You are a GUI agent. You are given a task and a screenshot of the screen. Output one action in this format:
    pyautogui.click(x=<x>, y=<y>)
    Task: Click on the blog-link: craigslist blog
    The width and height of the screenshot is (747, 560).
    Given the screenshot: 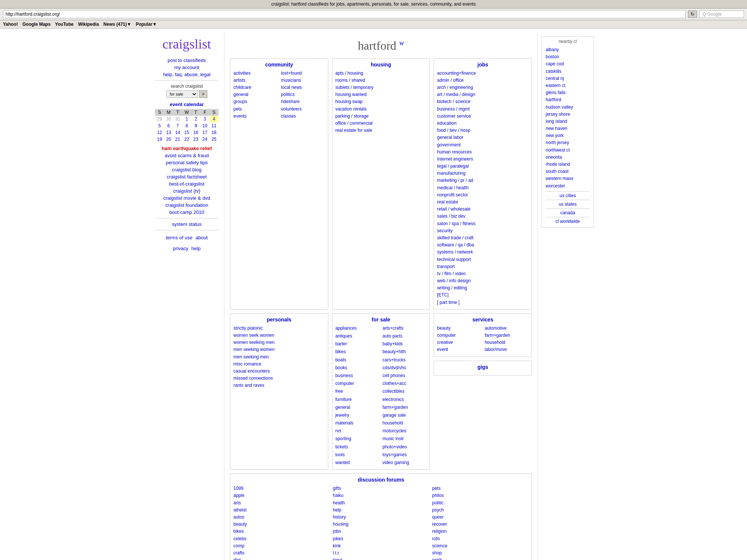 What is the action you would take?
    pyautogui.click(x=187, y=169)
    